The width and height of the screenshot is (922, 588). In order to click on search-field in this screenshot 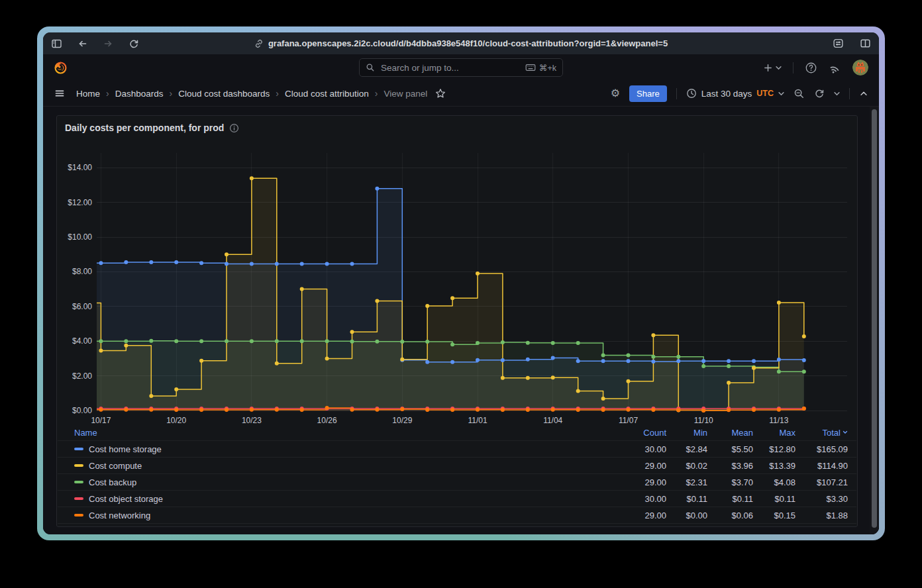, I will do `click(450, 68)`.